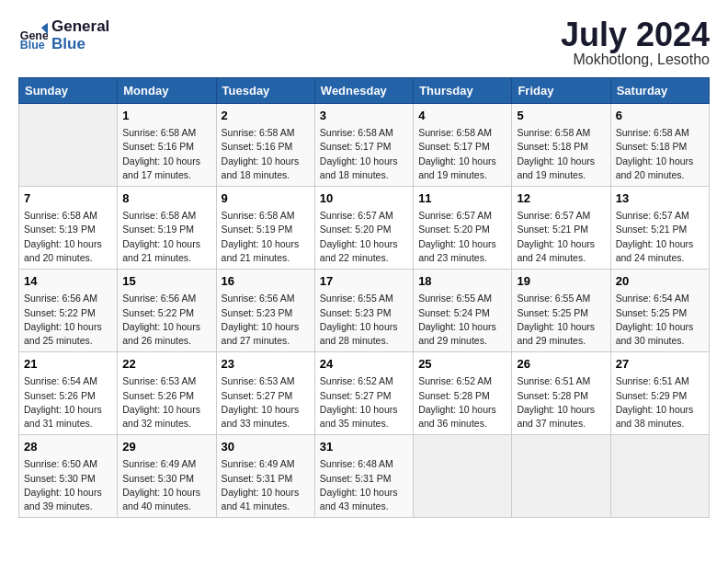 The width and height of the screenshot is (728, 563). What do you see at coordinates (266, 320) in the screenshot?
I see `day-info: Sunrise: 6:56 AM Sunset: 5:23 PM Dayligh…` at bounding box center [266, 320].